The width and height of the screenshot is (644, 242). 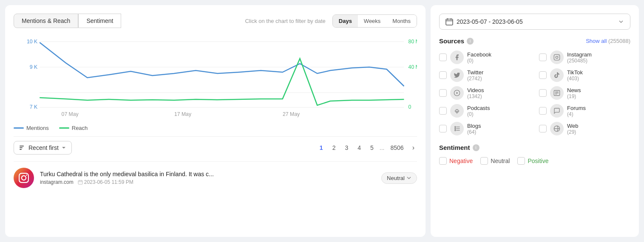 What do you see at coordinates (535, 93) in the screenshot?
I see `sources-grid: Facebook (0) Instagram (250485)` at bounding box center [535, 93].